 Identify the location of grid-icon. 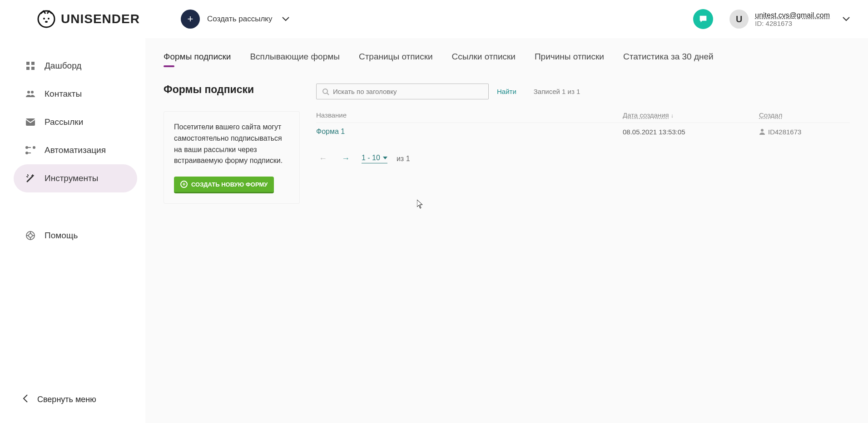
(30, 66).